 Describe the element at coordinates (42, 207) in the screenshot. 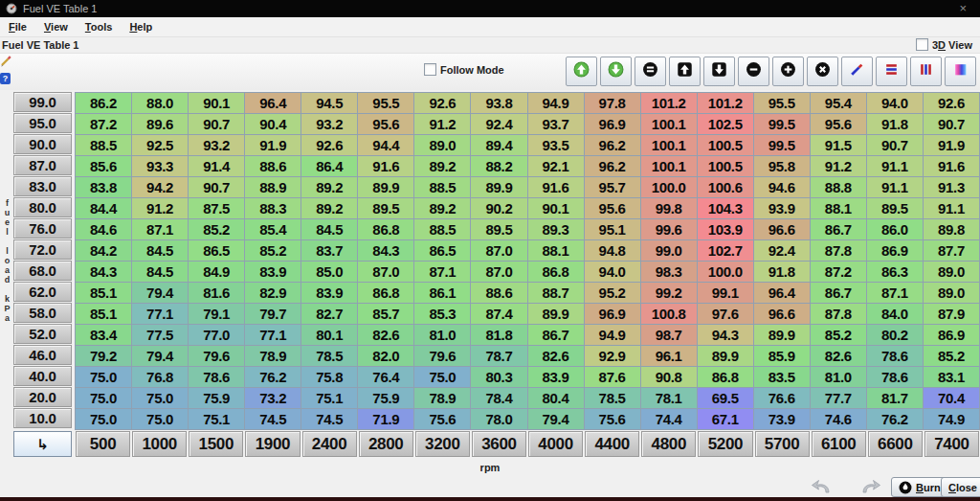

I see `load-bin-header: 80.0` at that location.